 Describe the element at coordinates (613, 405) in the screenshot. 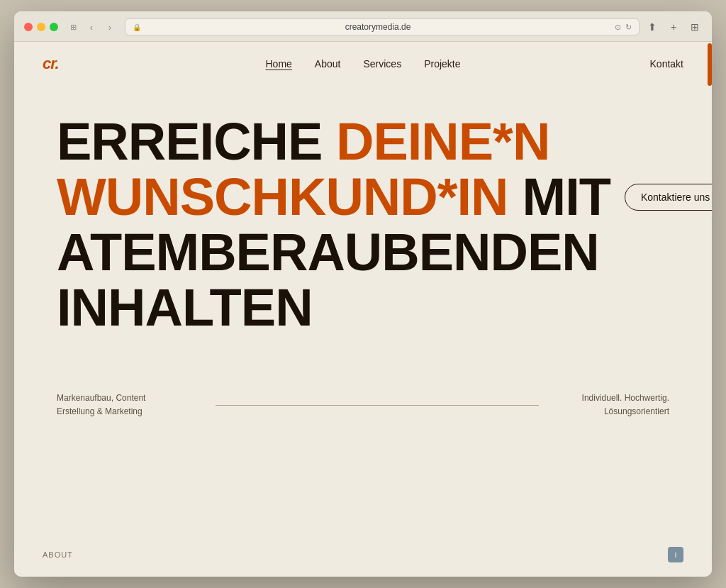

I see `sub-right-text: Individuell. Hochwertig. Lösungsorientie…` at that location.